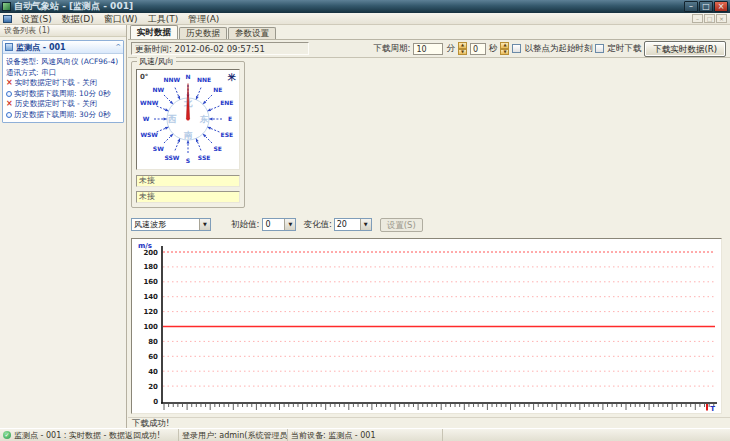  Describe the element at coordinates (685, 49) in the screenshot. I see `download-realtime-button: 下载实时数据(R)` at that location.